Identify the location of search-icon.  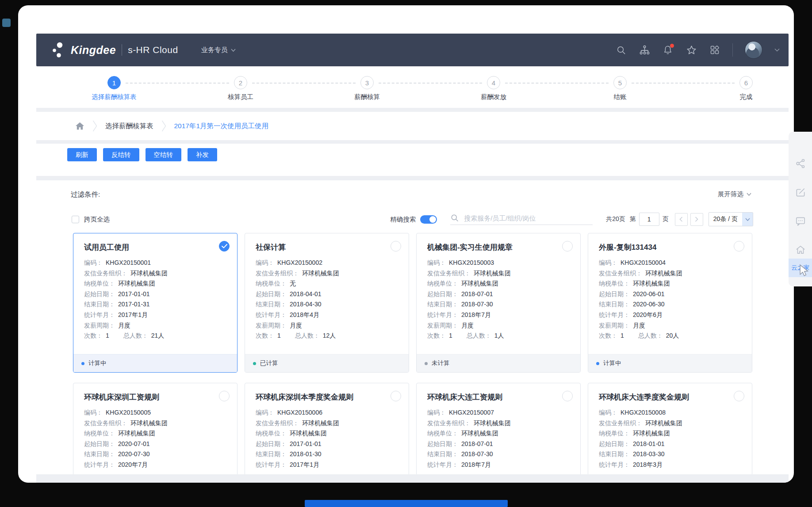
(621, 50).